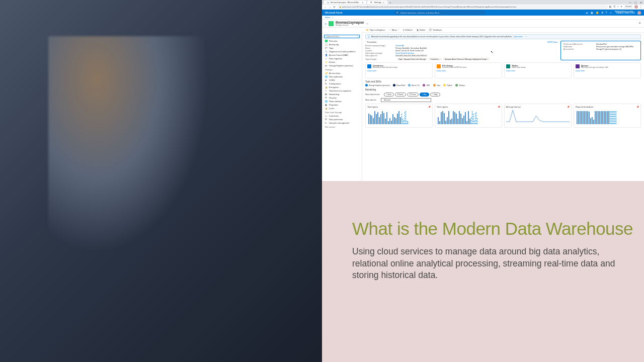  Describe the element at coordinates (342, 123) in the screenshot. I see `sidebar-item-lifecycle: ↻Lifecycle management` at that location.